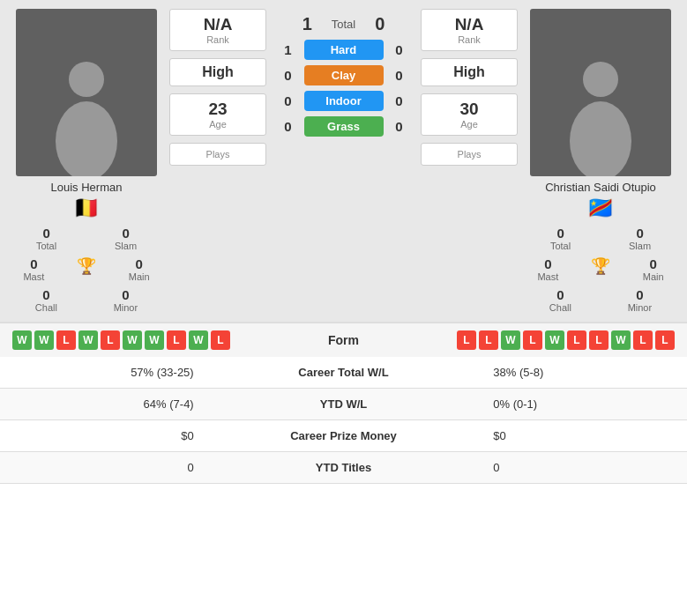 This screenshot has width=687, height=616. Describe the element at coordinates (469, 109) in the screenshot. I see `right-age-value: 30` at that location.